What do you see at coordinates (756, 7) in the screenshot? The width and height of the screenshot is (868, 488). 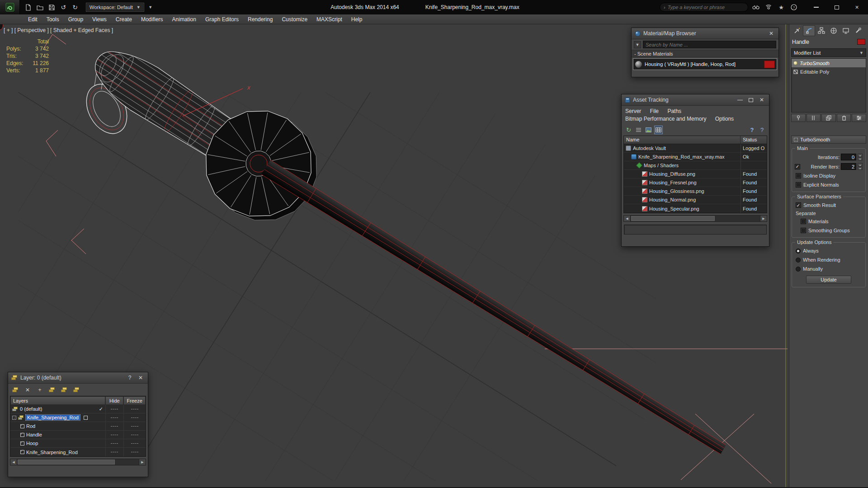 I see `binoculars-icon` at bounding box center [756, 7].